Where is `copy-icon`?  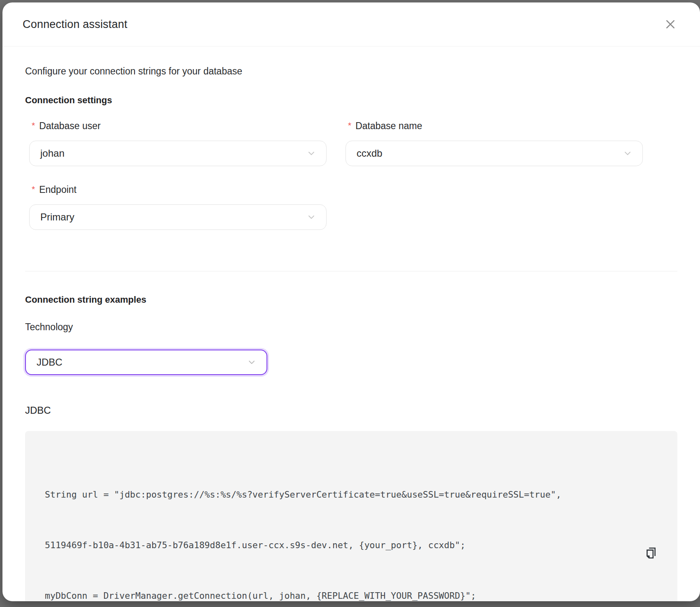 copy-icon is located at coordinates (651, 554).